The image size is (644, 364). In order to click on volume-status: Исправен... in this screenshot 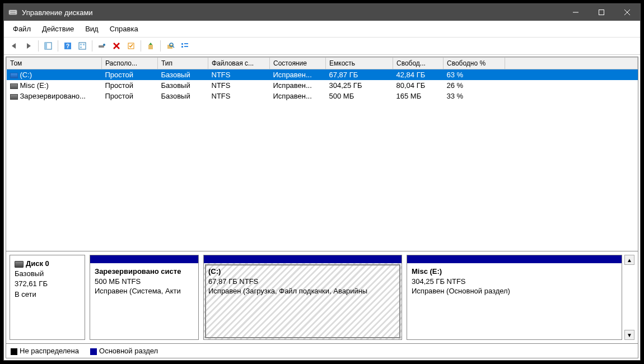, I will do `click(298, 75)`.